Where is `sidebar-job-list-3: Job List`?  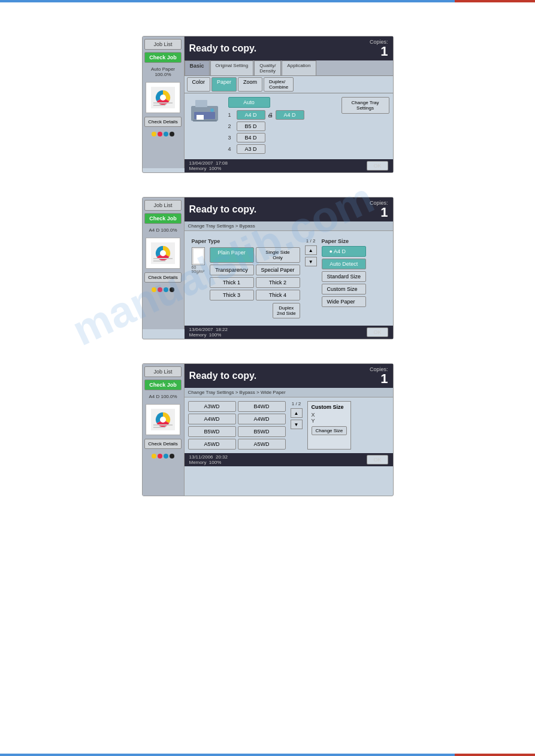 sidebar-job-list-3: Job List is located at coordinates (163, 372).